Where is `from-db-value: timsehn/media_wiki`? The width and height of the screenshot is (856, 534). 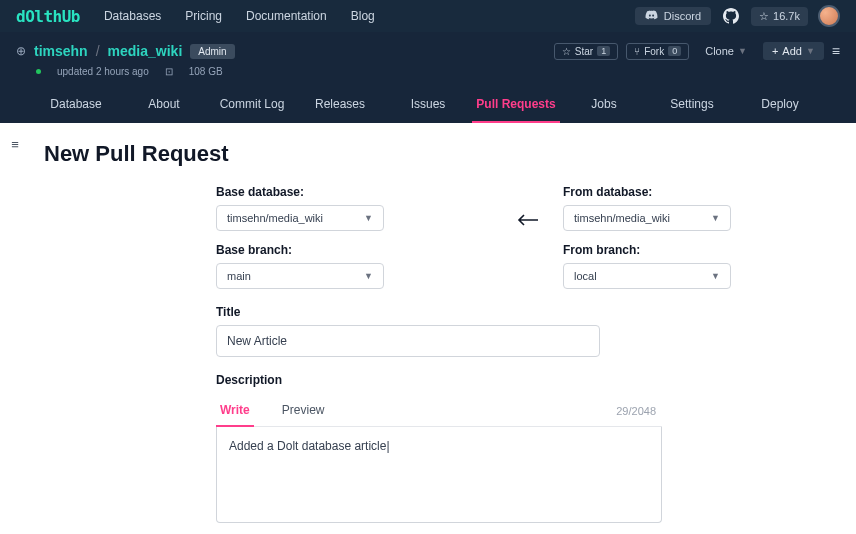 from-db-value: timsehn/media_wiki is located at coordinates (622, 218).